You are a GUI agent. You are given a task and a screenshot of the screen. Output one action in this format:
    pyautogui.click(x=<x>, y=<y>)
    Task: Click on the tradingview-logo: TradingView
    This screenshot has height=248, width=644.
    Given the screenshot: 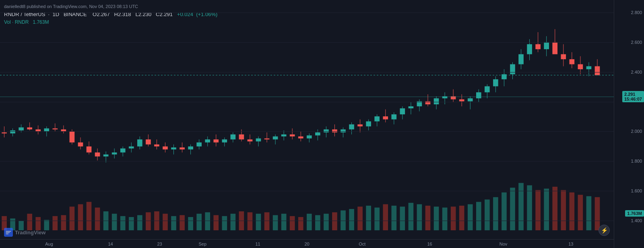 What is the action you would take?
    pyautogui.click(x=25, y=232)
    